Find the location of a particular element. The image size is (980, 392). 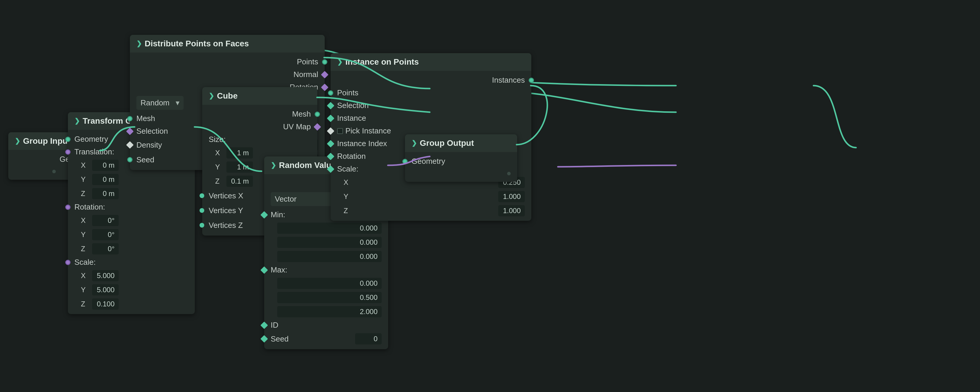

chevron-icon-7: ❯ is located at coordinates (414, 143).